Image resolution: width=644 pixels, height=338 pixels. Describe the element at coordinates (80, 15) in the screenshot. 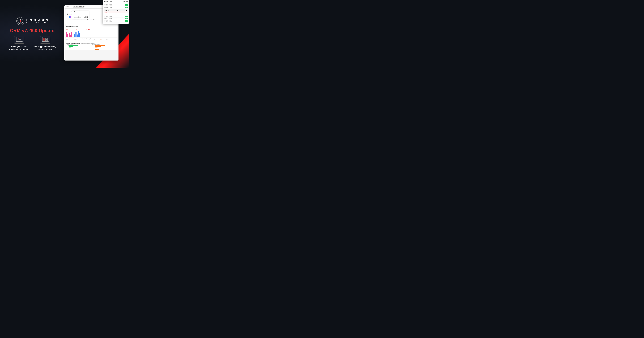

I see `tooltip-row-2: Broker's Loss: 784.2 USD` at that location.